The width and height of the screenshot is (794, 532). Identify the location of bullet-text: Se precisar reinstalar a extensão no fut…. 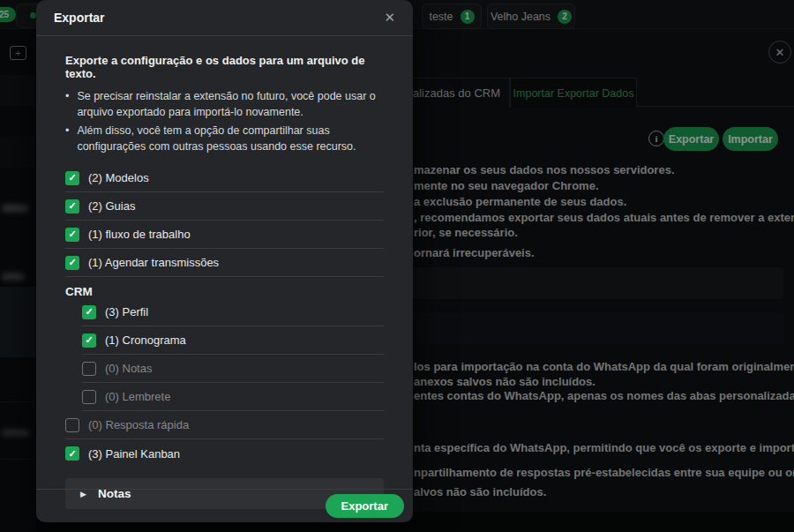
(229, 104).